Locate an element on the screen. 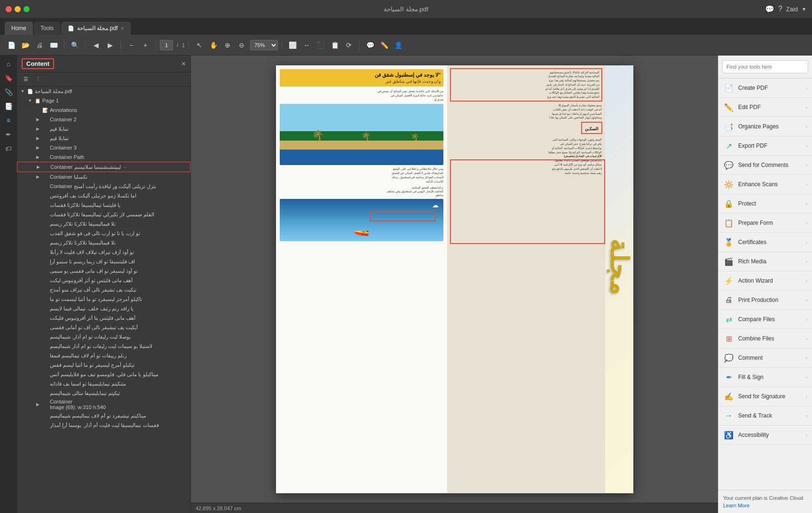 The width and height of the screenshot is (812, 513). stamp-btn: 👤 is located at coordinates (398, 45).